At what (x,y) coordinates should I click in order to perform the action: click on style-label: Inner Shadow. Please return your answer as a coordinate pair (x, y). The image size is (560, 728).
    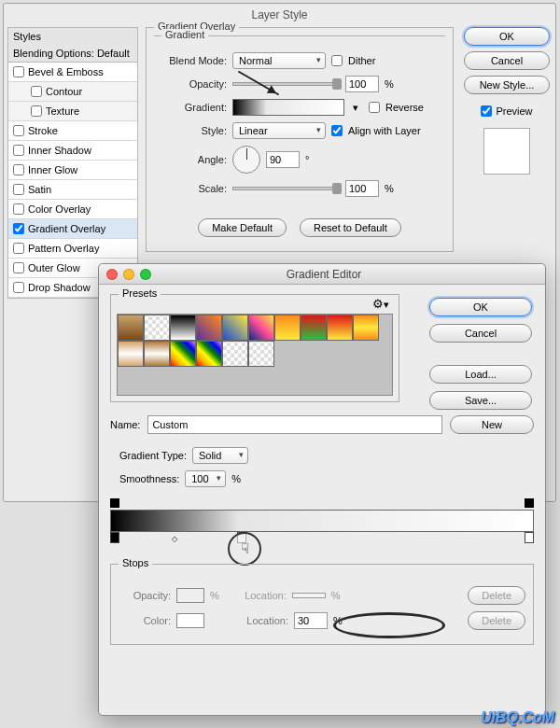
    Looking at the image, I should click on (60, 150).